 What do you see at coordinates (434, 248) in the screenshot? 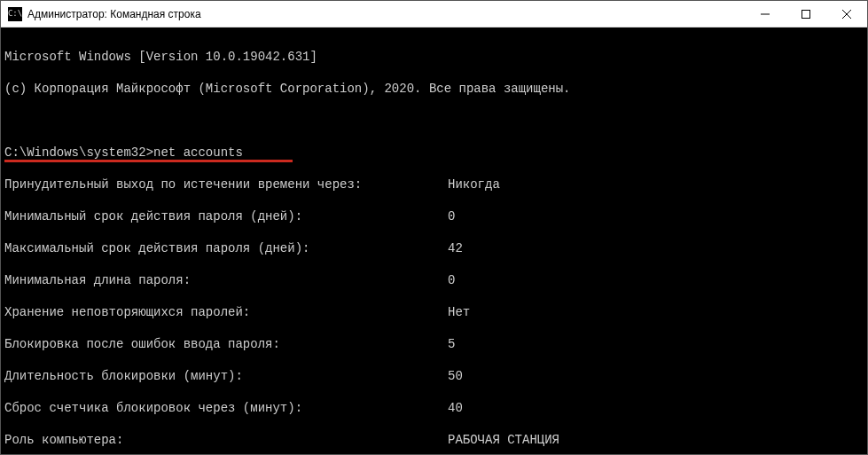
I see `output-row: Максимальный срок действия пароля (дней)…` at bounding box center [434, 248].